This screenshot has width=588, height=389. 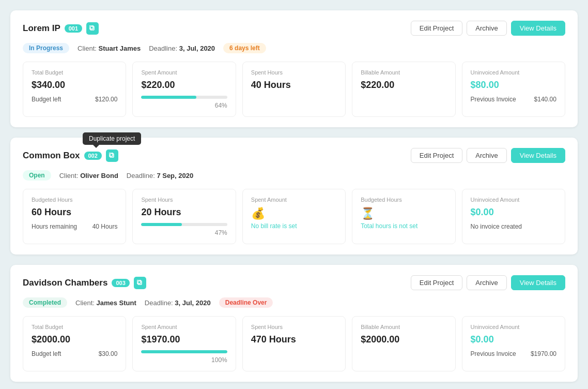 What do you see at coordinates (45, 303) in the screenshot?
I see `status-badge: Completed` at bounding box center [45, 303].